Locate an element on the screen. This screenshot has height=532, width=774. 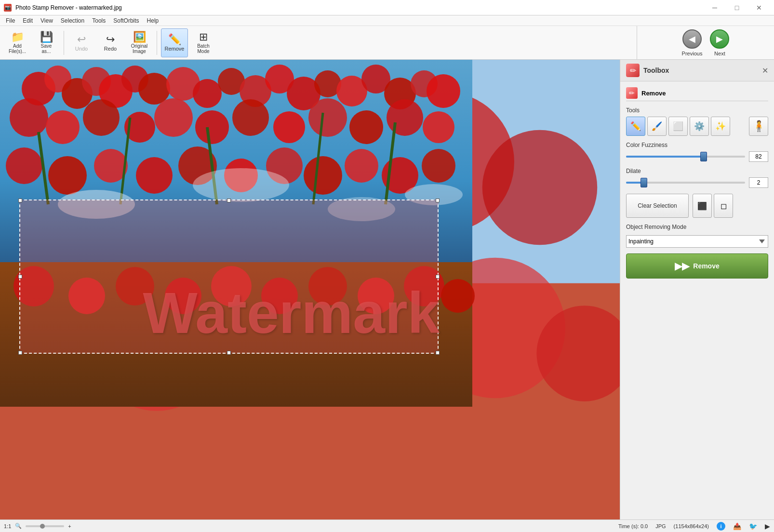
add-files-button: 📁 Add File(s)... is located at coordinates (17, 43).